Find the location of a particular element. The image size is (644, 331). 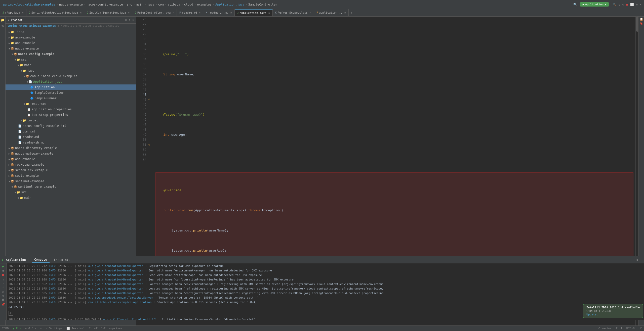

tab-application2: P application... ✕ is located at coordinates (331, 13).